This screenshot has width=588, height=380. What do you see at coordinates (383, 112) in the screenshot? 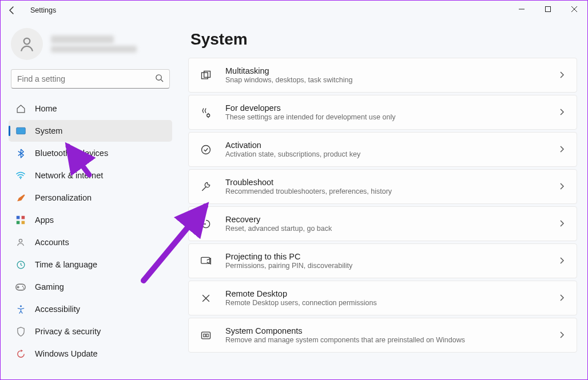
I see `card-for-developers: For developers These settings are intend…` at bounding box center [383, 112].